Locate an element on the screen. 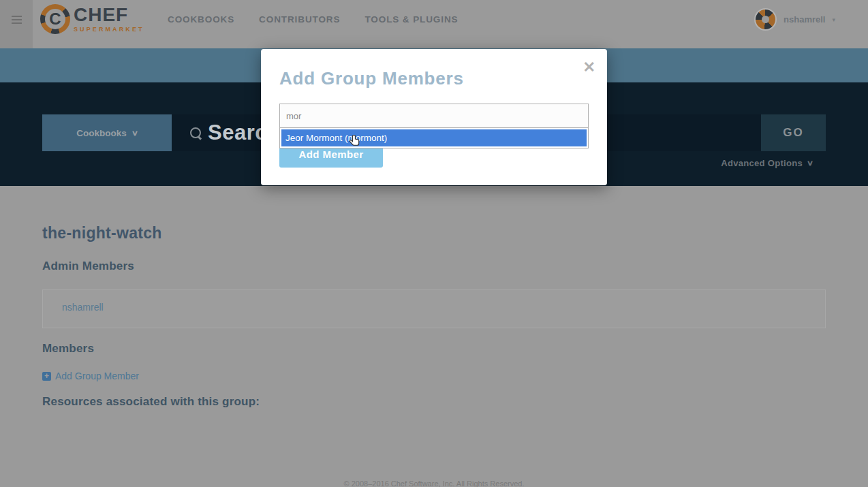  admin-member-link: nshamrell is located at coordinates (83, 307).